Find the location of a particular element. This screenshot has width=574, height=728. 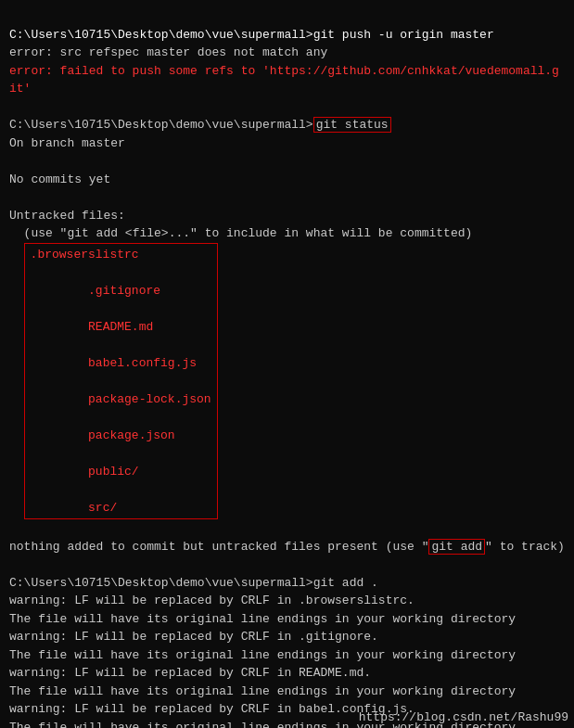

line-16: C:\Users\10715\Desktop\demo\vue\supermal… is located at coordinates (287, 583).